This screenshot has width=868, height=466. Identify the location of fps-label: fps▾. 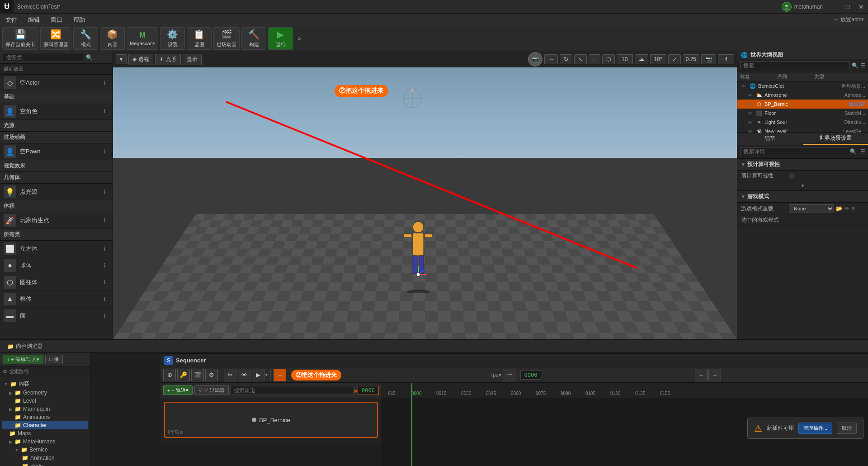
(496, 375).